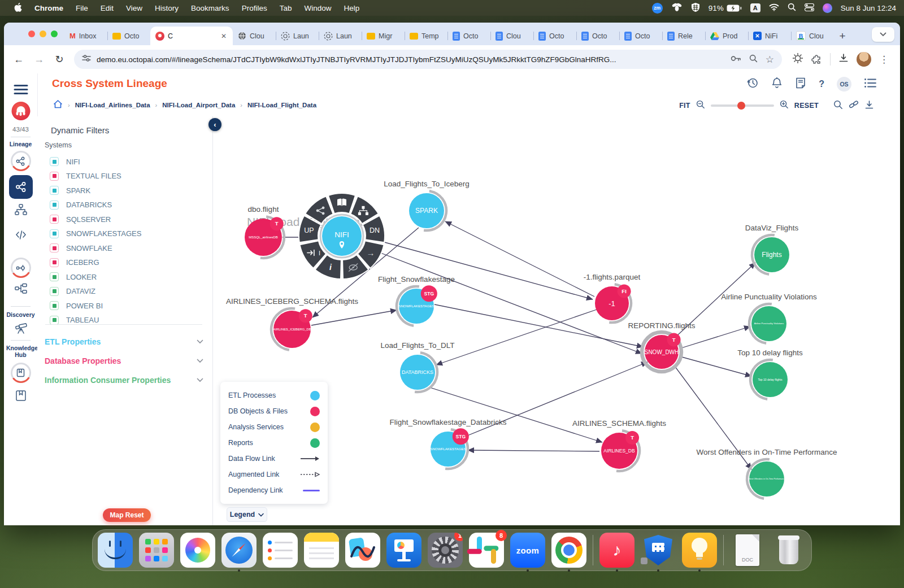 This screenshot has height=588, width=904. What do you see at coordinates (774, 8) in the screenshot?
I see `wifi-icon` at bounding box center [774, 8].